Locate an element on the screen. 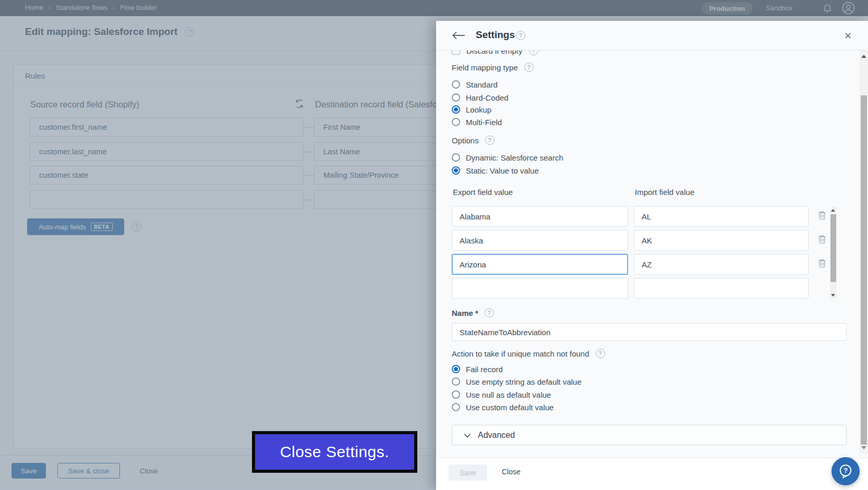 The width and height of the screenshot is (868, 490). chevron-down-icon is located at coordinates (467, 435).